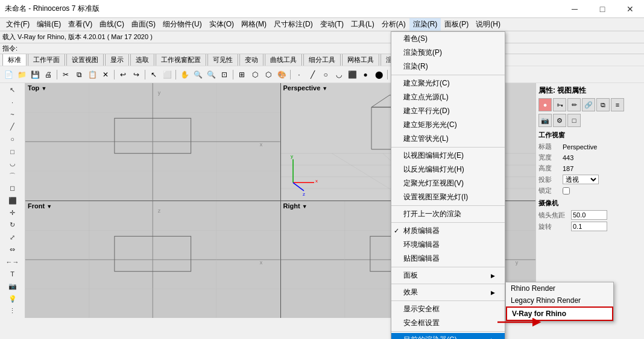  Describe the element at coordinates (13, 200) in the screenshot. I see `lt-box: ⬛` at that location.